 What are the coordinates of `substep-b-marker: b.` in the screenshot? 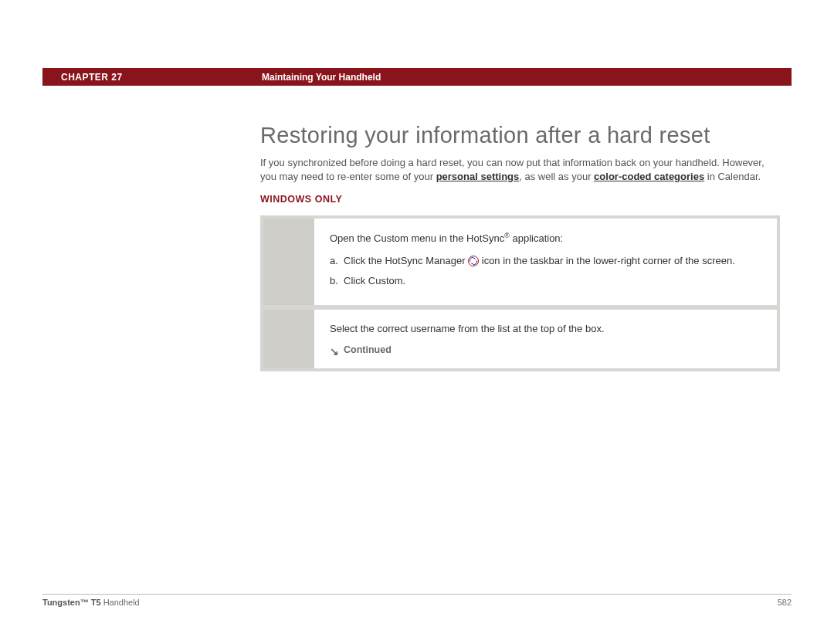 It's located at (337, 281).